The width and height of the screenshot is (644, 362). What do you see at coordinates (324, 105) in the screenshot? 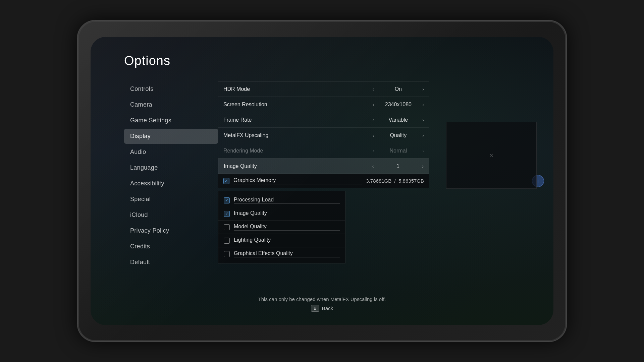
I see `setting-row-screen-resolution: Screen Resolution‹2340x1080›` at bounding box center [324, 105].